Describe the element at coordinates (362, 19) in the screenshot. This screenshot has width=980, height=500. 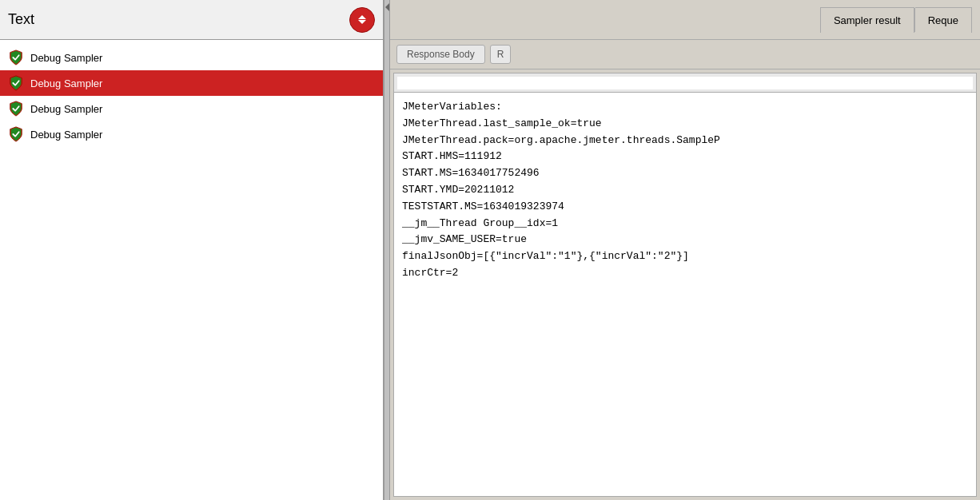
I see `spinner-arrows` at that location.